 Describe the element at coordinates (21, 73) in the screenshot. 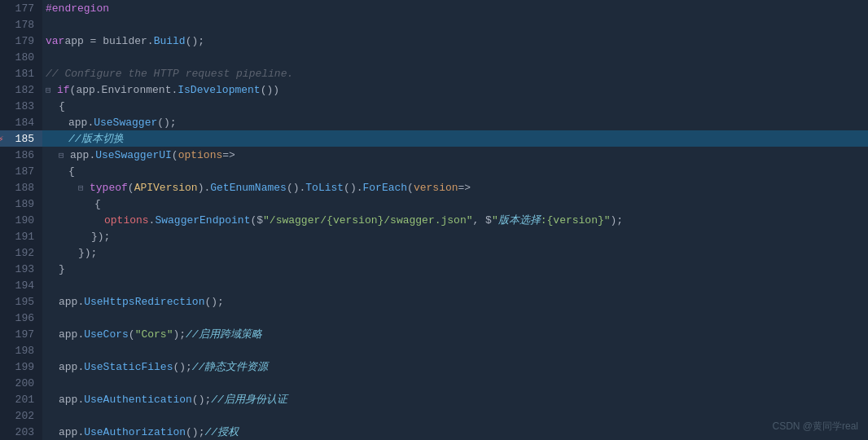

I see `line-number: 181` at that location.